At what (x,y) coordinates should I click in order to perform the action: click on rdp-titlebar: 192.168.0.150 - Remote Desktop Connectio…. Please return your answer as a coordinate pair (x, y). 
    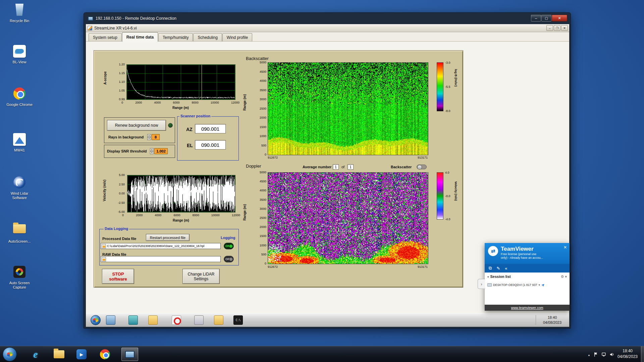
    Looking at the image, I should click on (327, 18).